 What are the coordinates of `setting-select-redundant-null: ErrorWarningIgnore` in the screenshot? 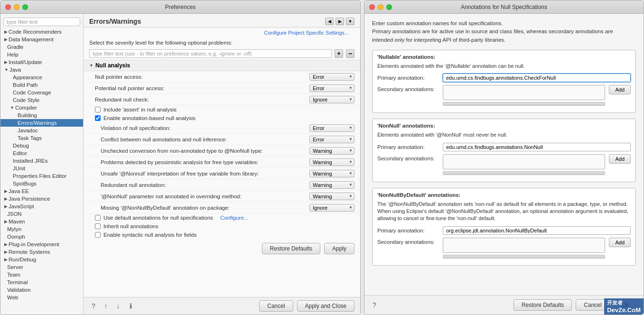 It's located at (332, 100).